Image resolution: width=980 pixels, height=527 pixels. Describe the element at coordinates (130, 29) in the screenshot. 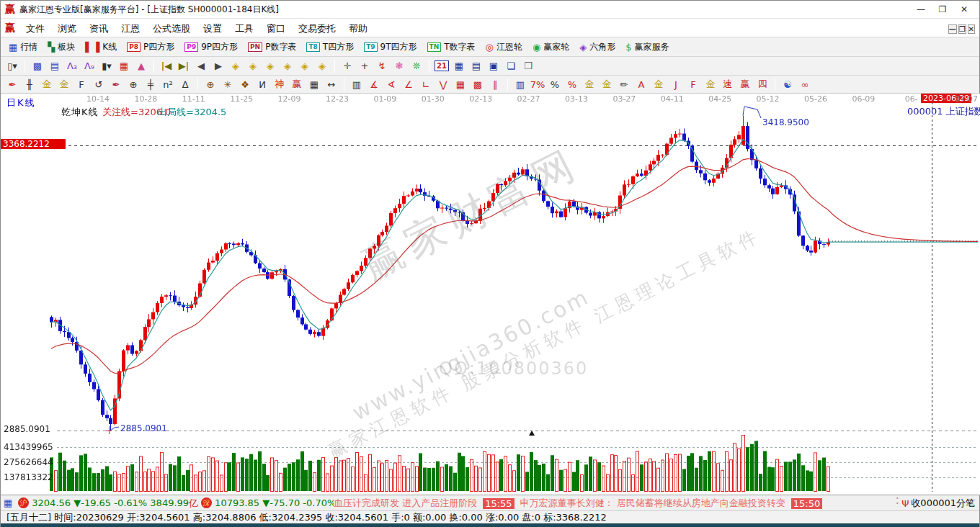

I see `menu-item-江恩: 江恩` at that location.